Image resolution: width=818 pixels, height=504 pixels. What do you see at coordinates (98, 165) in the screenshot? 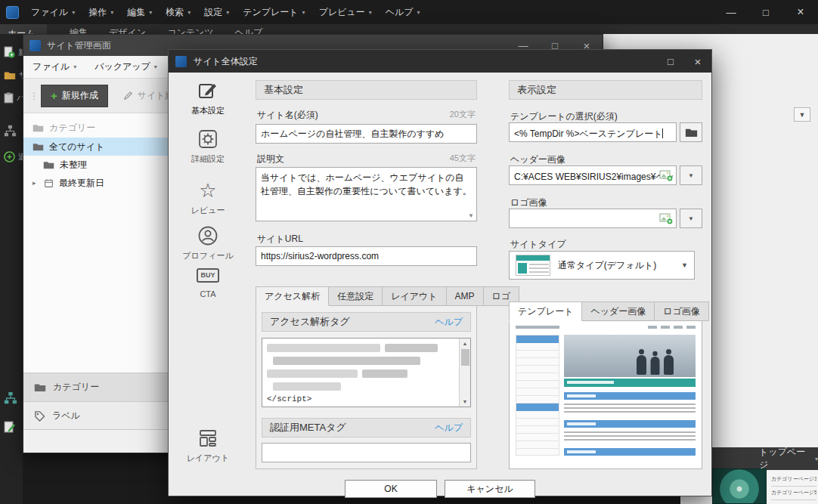
I see `tree-item-unsorted: 未整理` at bounding box center [98, 165].